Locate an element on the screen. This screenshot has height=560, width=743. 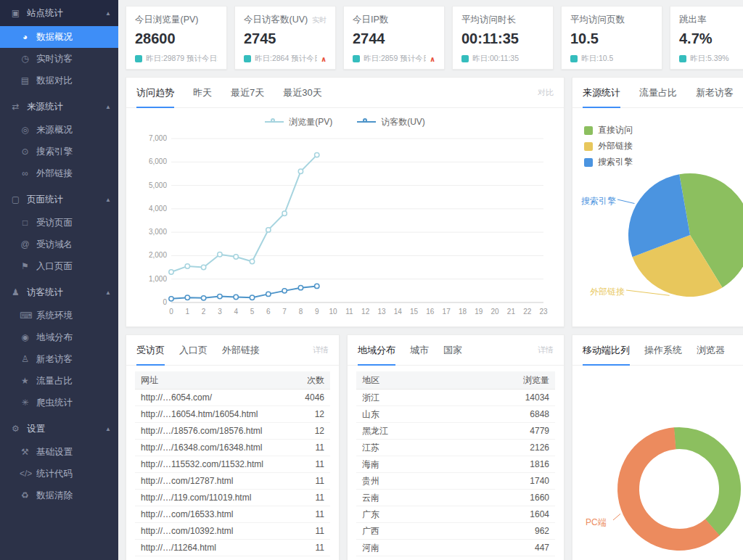
sidebar-item-label: 受访页面 is located at coordinates (74, 223).